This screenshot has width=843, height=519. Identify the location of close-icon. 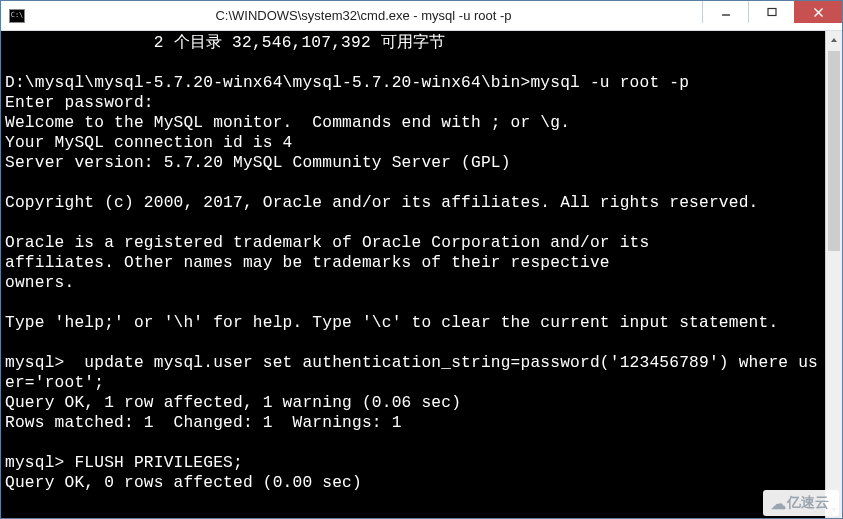
(818, 12).